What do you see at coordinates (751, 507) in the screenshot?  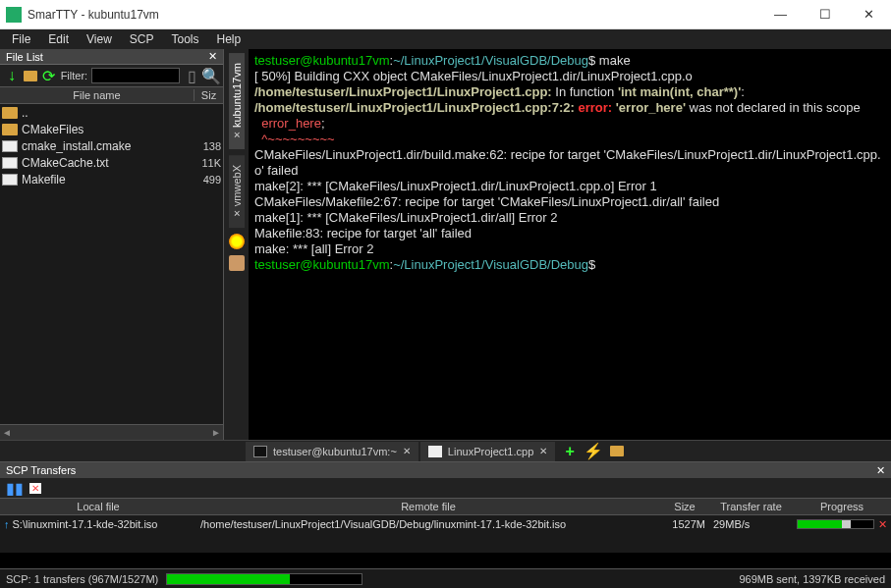 I see `col-transfer-rate: Transfer rate` at bounding box center [751, 507].